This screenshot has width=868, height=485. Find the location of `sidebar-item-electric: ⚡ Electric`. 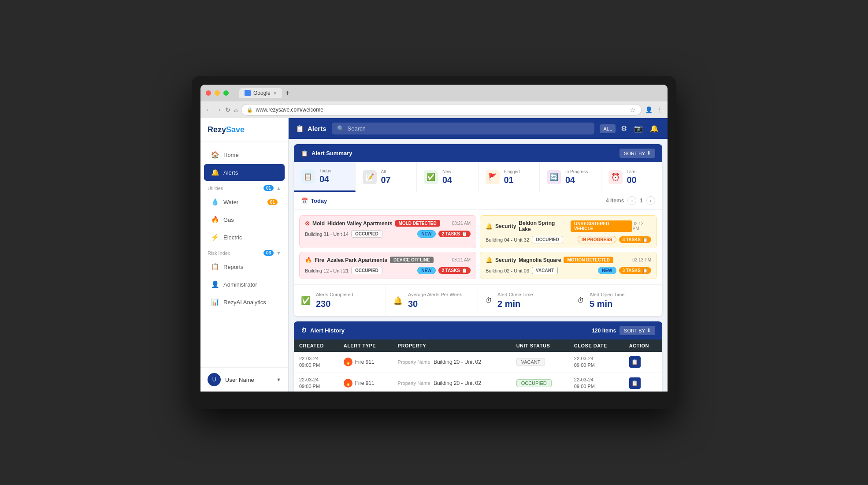

sidebar-item-electric: ⚡ Electric is located at coordinates (244, 237).